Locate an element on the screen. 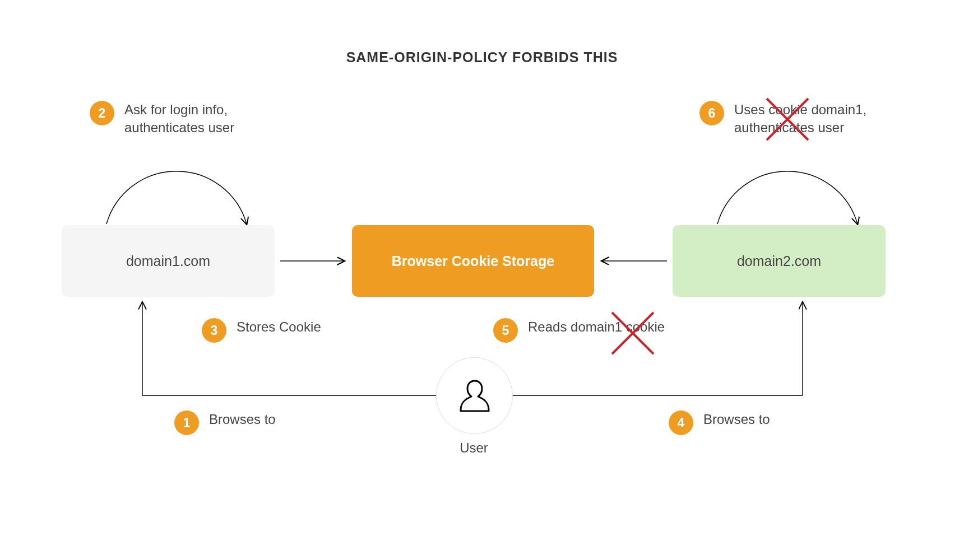  step-6-badge: 6 is located at coordinates (712, 113).